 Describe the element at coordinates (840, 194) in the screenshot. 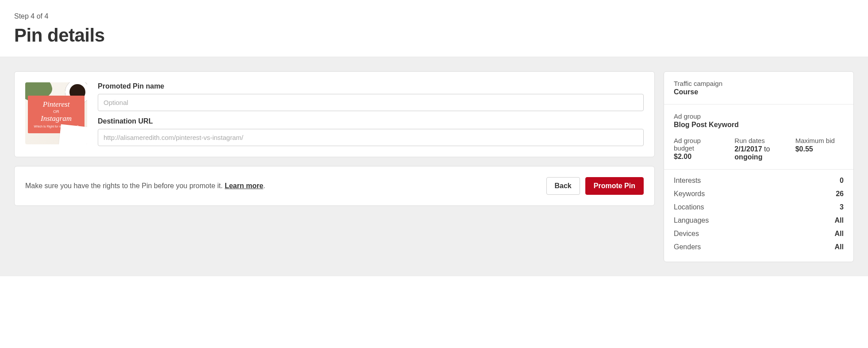

I see `stat-value: 26` at that location.